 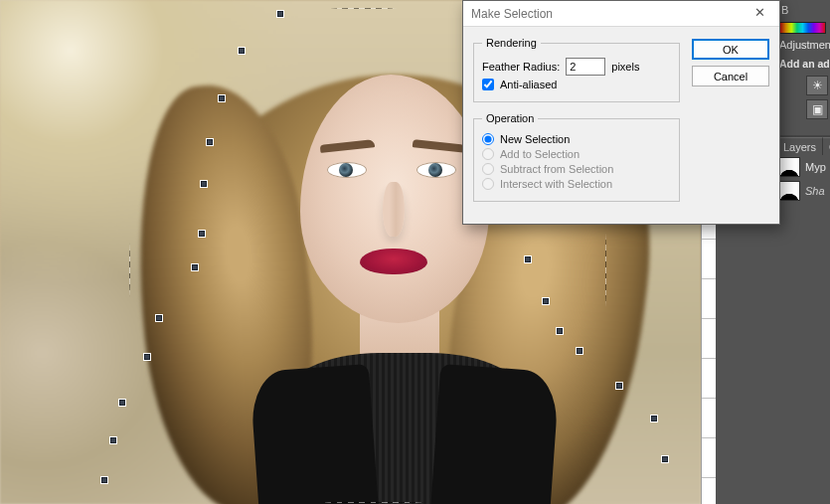 What do you see at coordinates (488, 169) in the screenshot?
I see `operation-sub-radio` at bounding box center [488, 169].